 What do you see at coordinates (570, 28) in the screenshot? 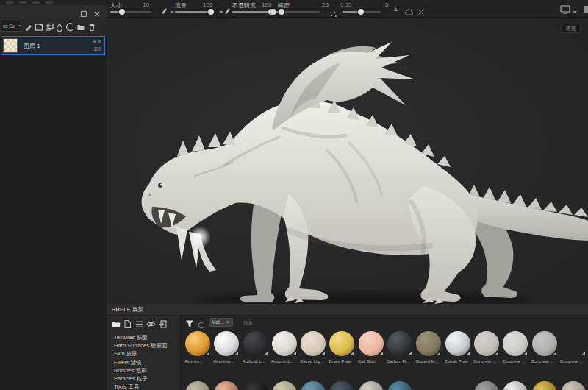
I see `camera-mode-button: 透视` at bounding box center [570, 28].